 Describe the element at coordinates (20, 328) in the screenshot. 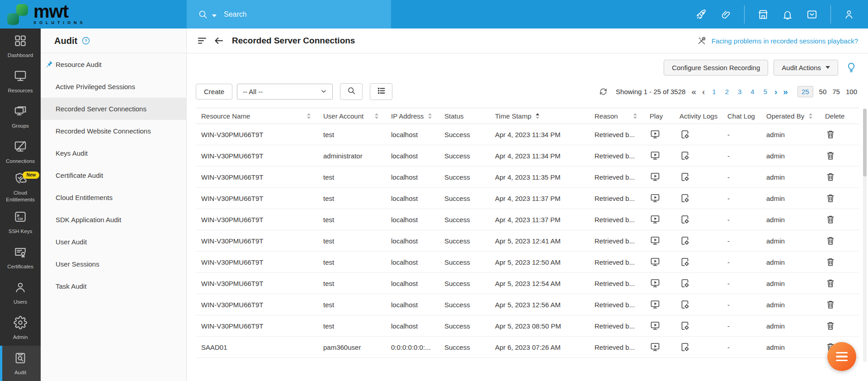

I see `sidebar-item: Admin` at that location.